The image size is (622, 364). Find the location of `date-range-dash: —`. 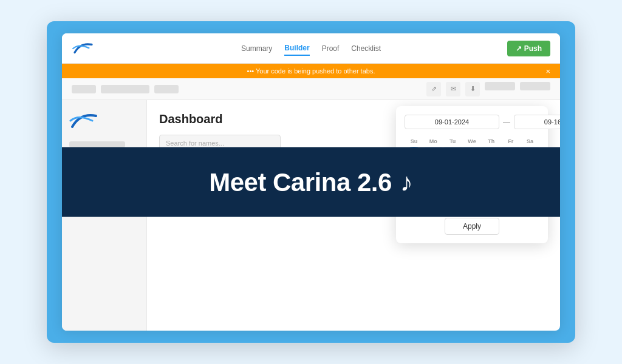

date-range-dash: — is located at coordinates (507, 122).